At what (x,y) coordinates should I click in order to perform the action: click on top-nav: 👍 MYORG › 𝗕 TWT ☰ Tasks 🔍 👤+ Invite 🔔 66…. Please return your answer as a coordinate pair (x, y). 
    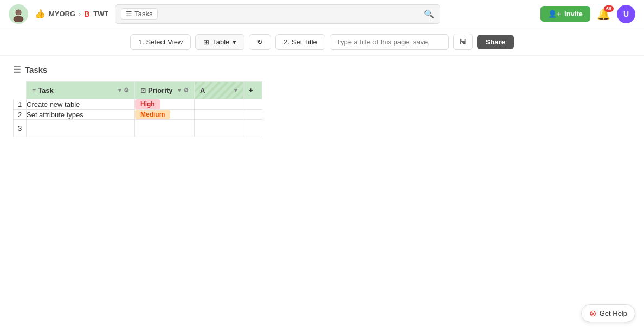
    Looking at the image, I should click on (322, 14).